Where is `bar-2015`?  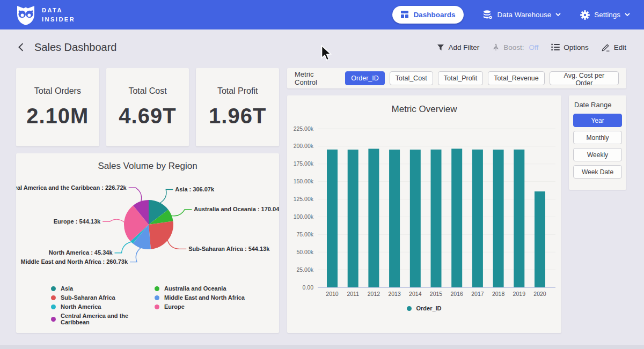 bar-2015 is located at coordinates (436, 219).